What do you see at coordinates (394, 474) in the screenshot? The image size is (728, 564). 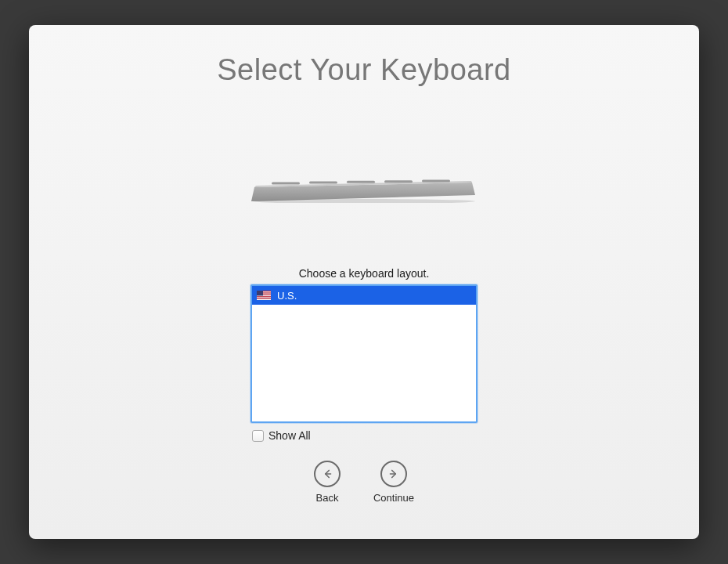 I see `arrow-right-icon` at bounding box center [394, 474].